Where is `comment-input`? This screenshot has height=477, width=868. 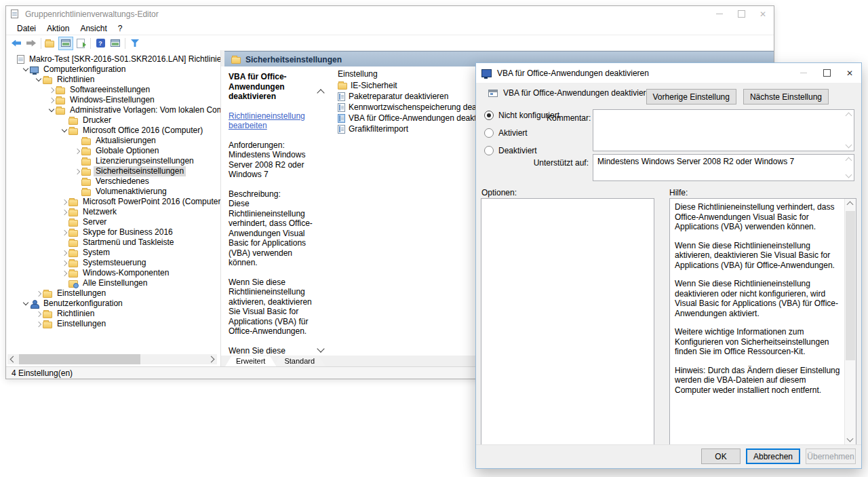
comment-input is located at coordinates (724, 130).